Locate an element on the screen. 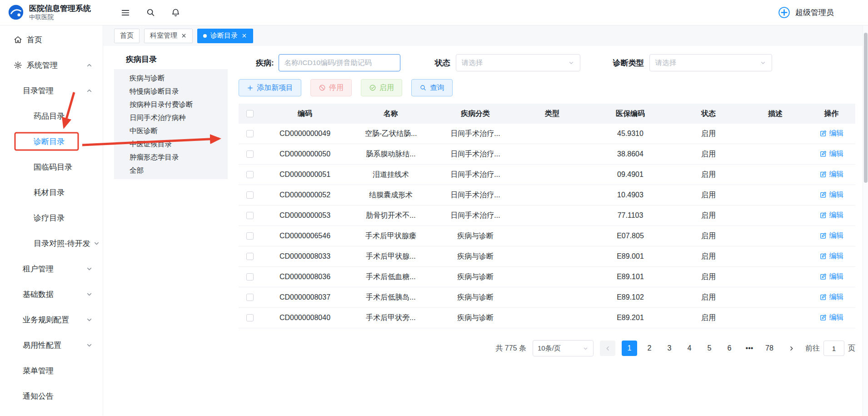 The image size is (868, 416). catalog-item: 特慢病诊断目录 is located at coordinates (171, 91).